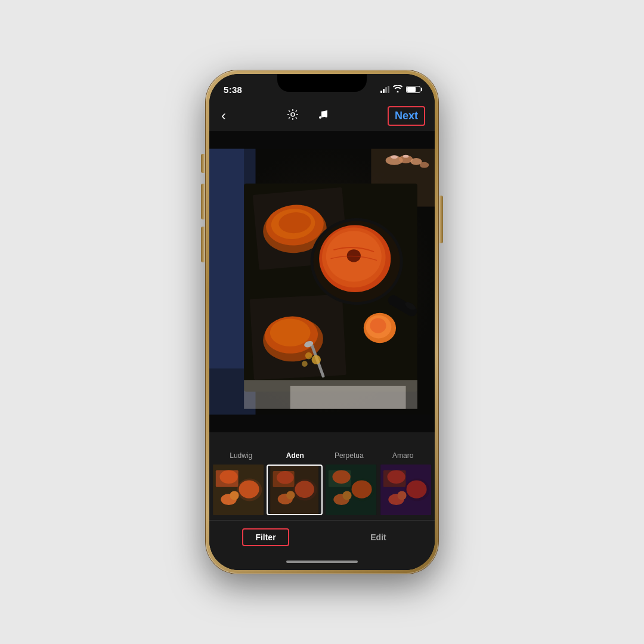  I want to click on battery-icon, so click(413, 89).